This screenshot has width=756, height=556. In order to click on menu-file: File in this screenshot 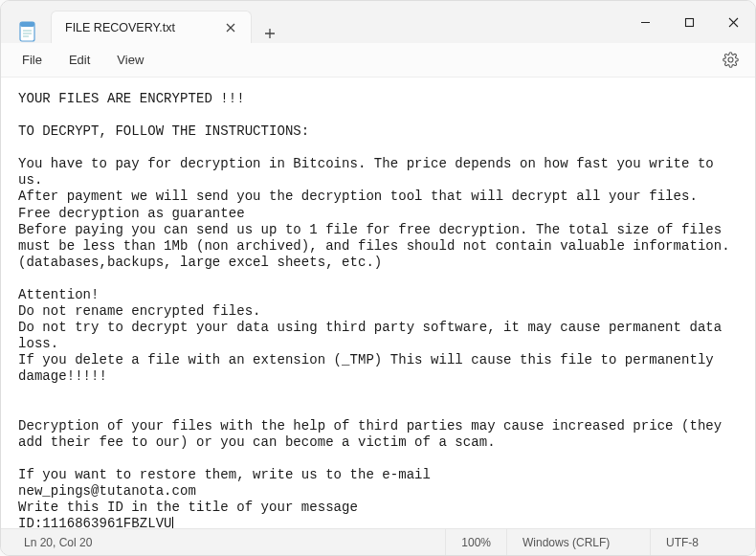, I will do `click(33, 59)`.